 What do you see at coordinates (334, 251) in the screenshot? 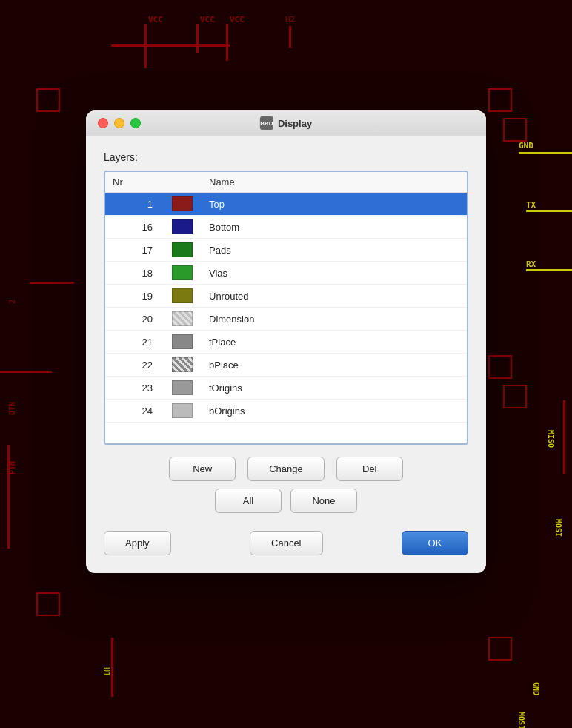
I see `layer-name: Pads` at bounding box center [334, 251].